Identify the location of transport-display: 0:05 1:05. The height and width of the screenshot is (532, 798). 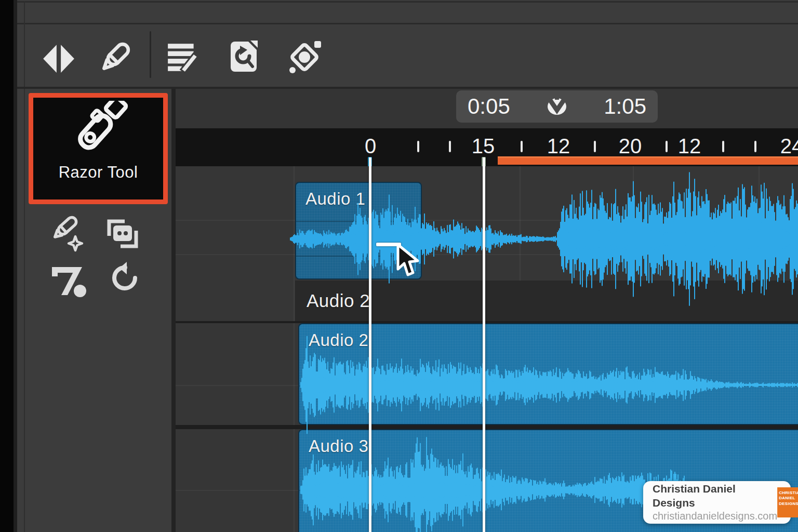
(557, 107).